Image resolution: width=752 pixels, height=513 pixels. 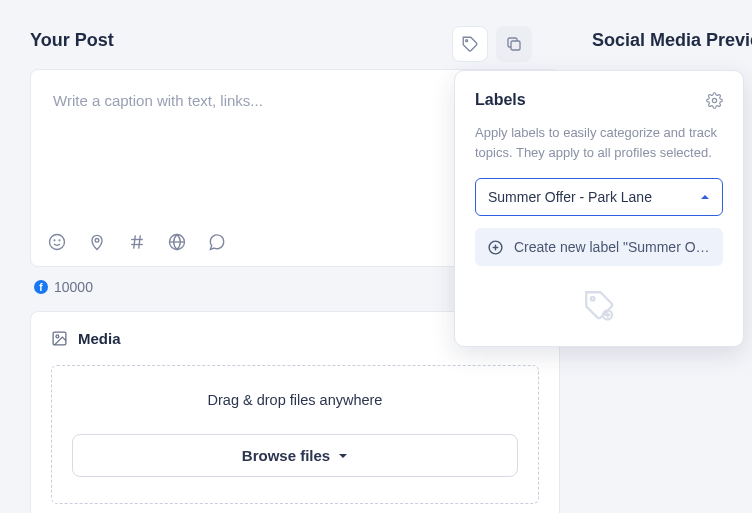 I want to click on preview-title: Social Media Preview, so click(x=672, y=26).